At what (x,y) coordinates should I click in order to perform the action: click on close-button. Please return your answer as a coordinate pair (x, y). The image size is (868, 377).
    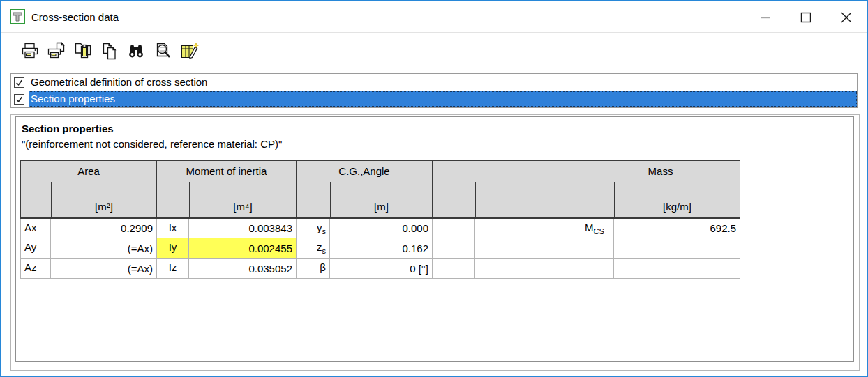
    Looking at the image, I should click on (846, 17).